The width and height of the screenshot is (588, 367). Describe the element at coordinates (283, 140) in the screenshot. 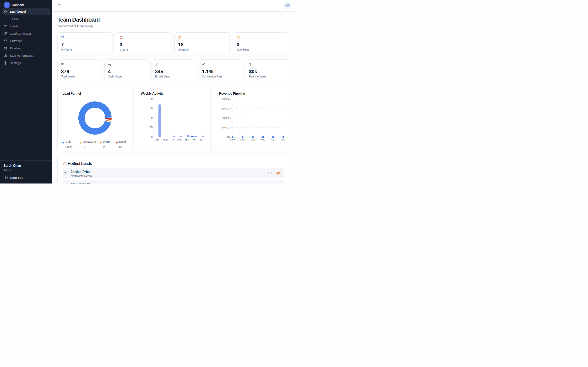

I see `svg-text: Apr` at that location.